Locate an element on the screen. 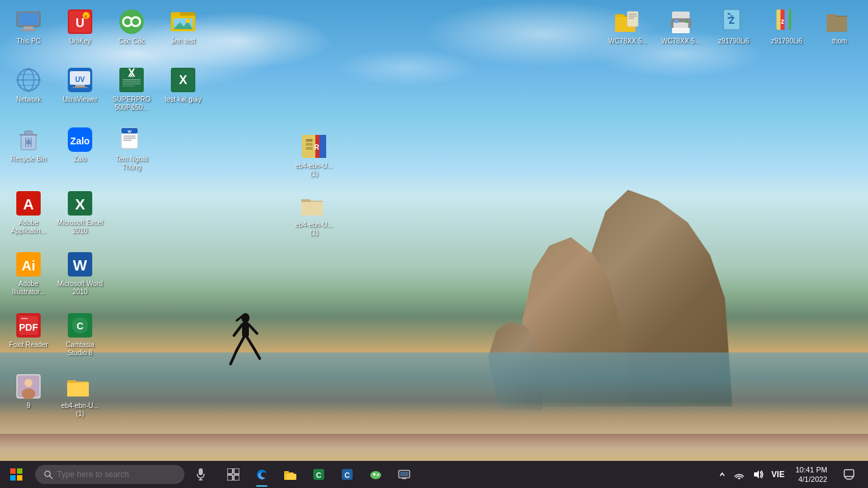 This screenshot has height=488, width=868. coc-coc-icon: Cốc Cốc is located at coordinates (132, 27).